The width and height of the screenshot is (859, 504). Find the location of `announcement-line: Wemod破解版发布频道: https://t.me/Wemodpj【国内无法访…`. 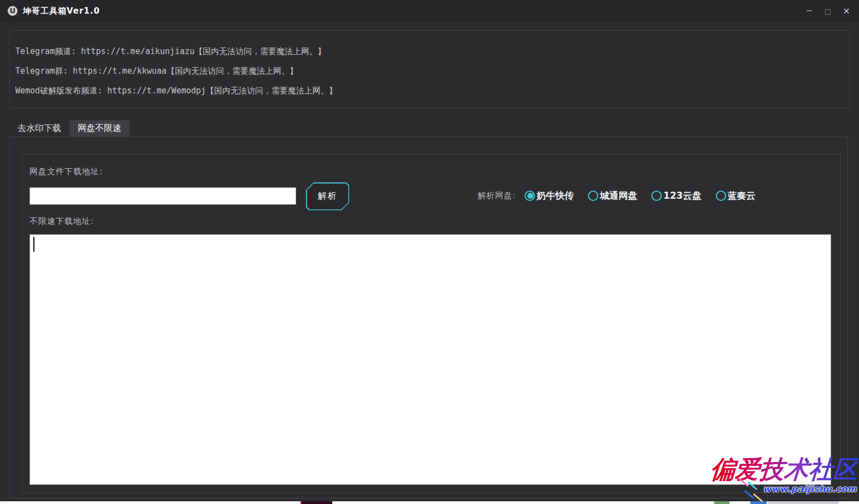

announcement-line: Wemod破解版发布频道: https://t.me/Wemodpj【国内无法访… is located at coordinates (432, 91).